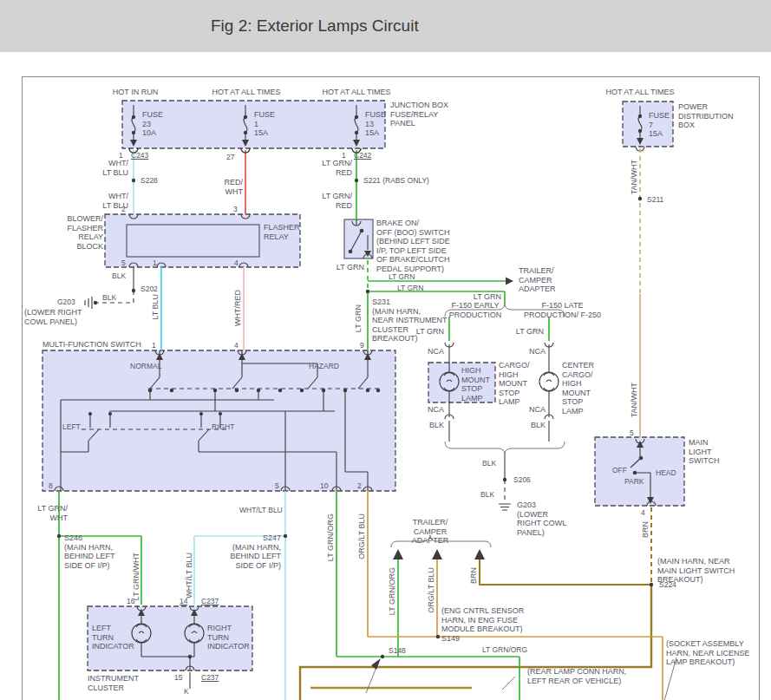 Image resolution: width=771 pixels, height=700 pixels. I want to click on label-multi-function-switch: MULTI-FUNCTION SWITCH, so click(92, 345).